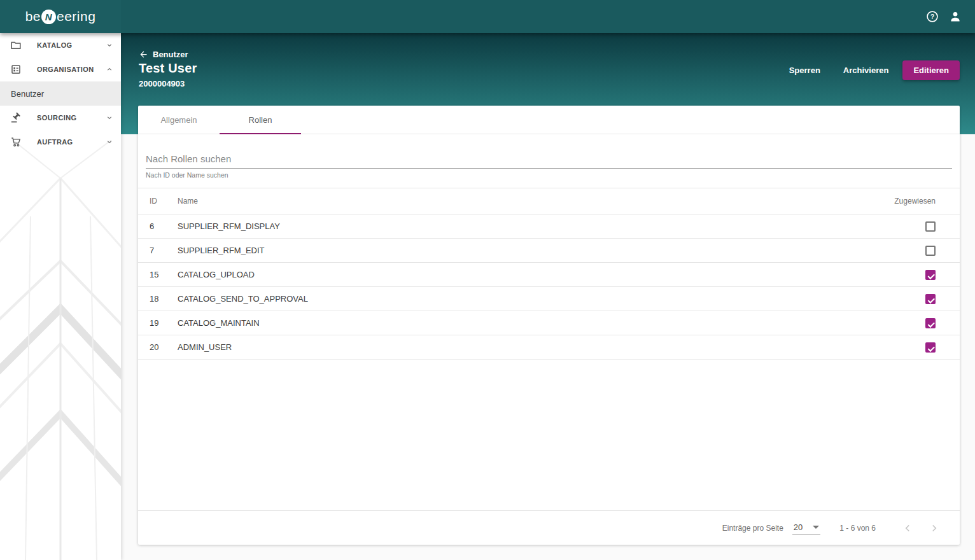 This screenshot has height=560, width=975. What do you see at coordinates (33, 17) in the screenshot?
I see `logo-text-prefix: be` at bounding box center [33, 17].